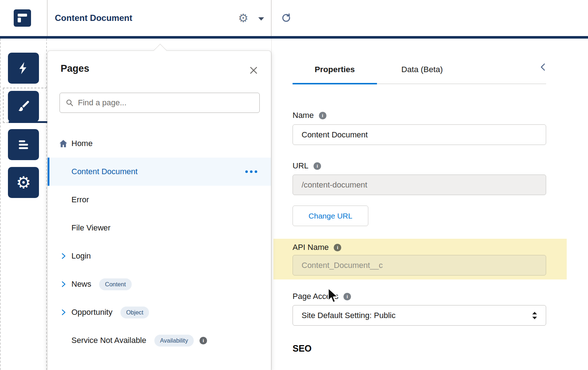  I want to click on search-icon, so click(70, 103).